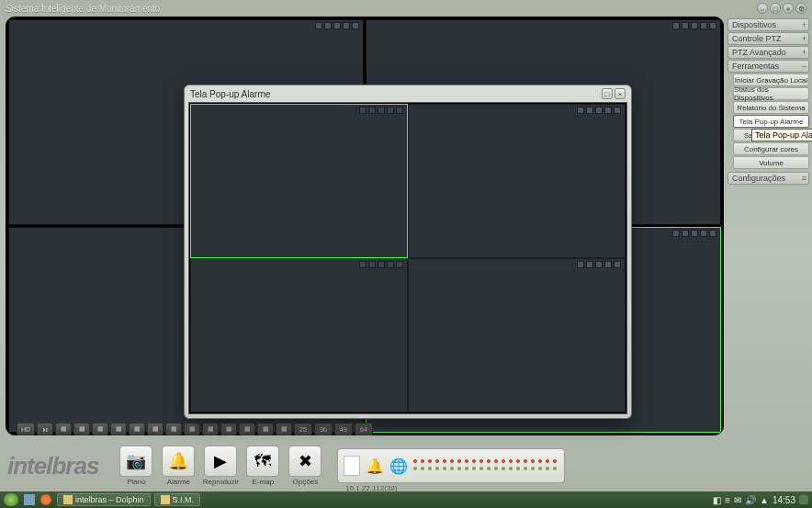 This screenshot has width=812, height=508. I want to click on alarme-button: 🔔Alarme, so click(178, 466).